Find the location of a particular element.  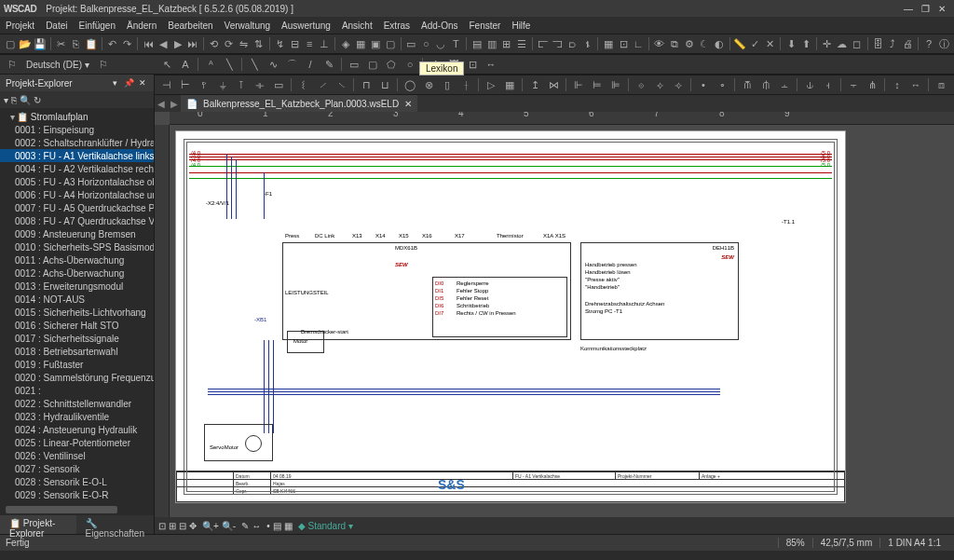

menu-ansicht: Ansicht is located at coordinates (358, 26).